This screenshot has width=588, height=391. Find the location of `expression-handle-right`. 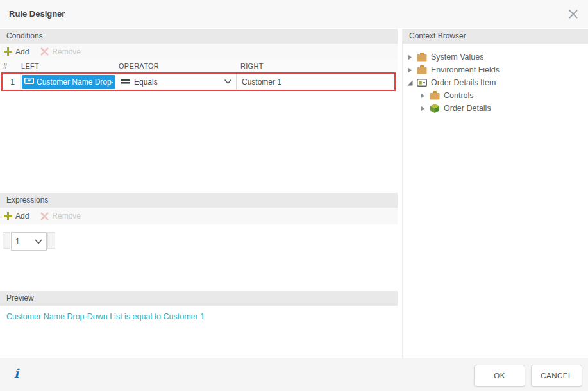

expression-handle-right is located at coordinates (51, 240).